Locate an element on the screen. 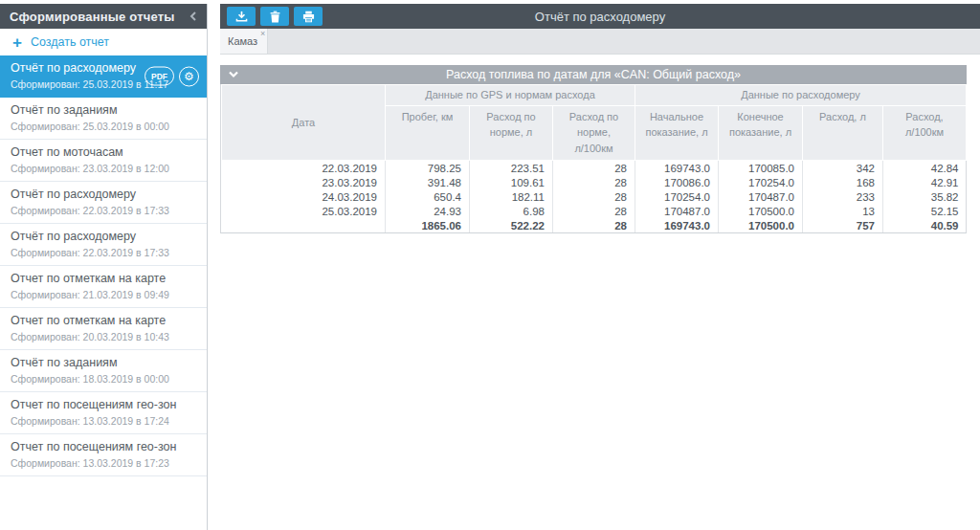 This screenshot has height=530, width=980. tab-kamaz: Камаз × is located at coordinates (244, 41).